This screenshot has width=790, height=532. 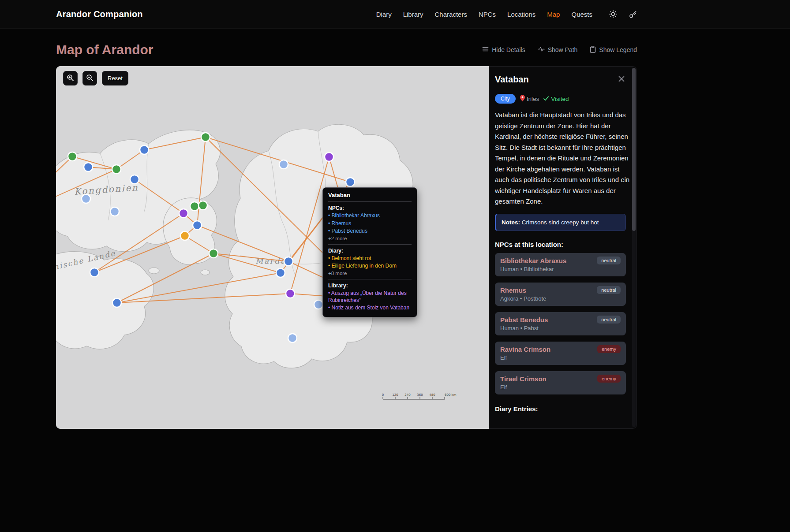 I want to click on location-type-badge: City, so click(x=505, y=99).